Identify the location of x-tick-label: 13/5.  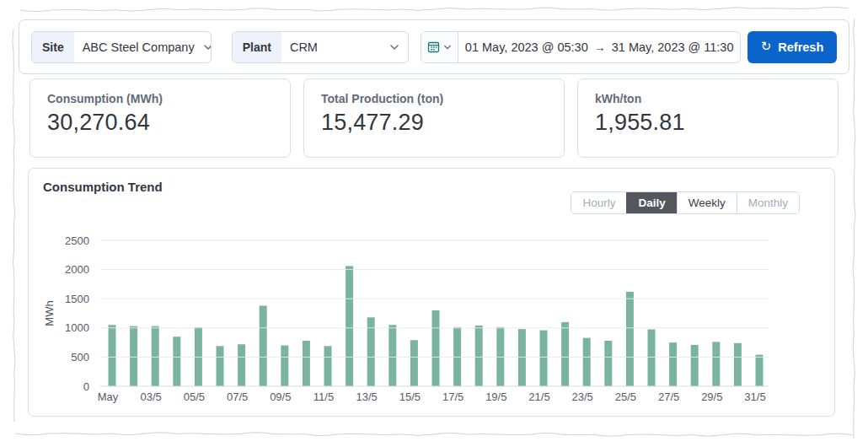
(367, 396).